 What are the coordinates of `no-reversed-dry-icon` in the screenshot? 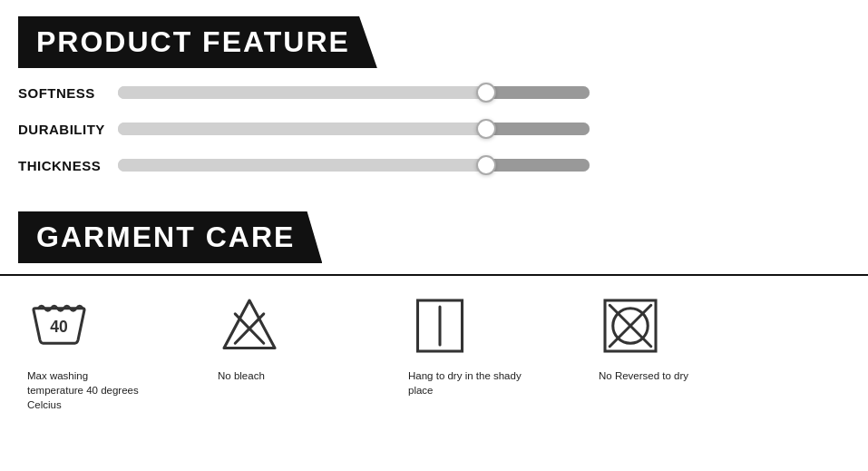 It's located at (630, 328).